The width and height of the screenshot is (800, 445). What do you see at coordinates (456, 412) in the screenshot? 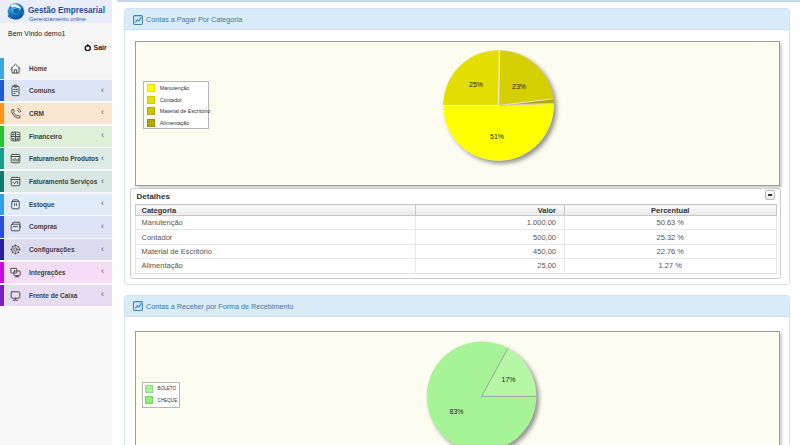
I see `svg-text: 83%` at bounding box center [456, 412].